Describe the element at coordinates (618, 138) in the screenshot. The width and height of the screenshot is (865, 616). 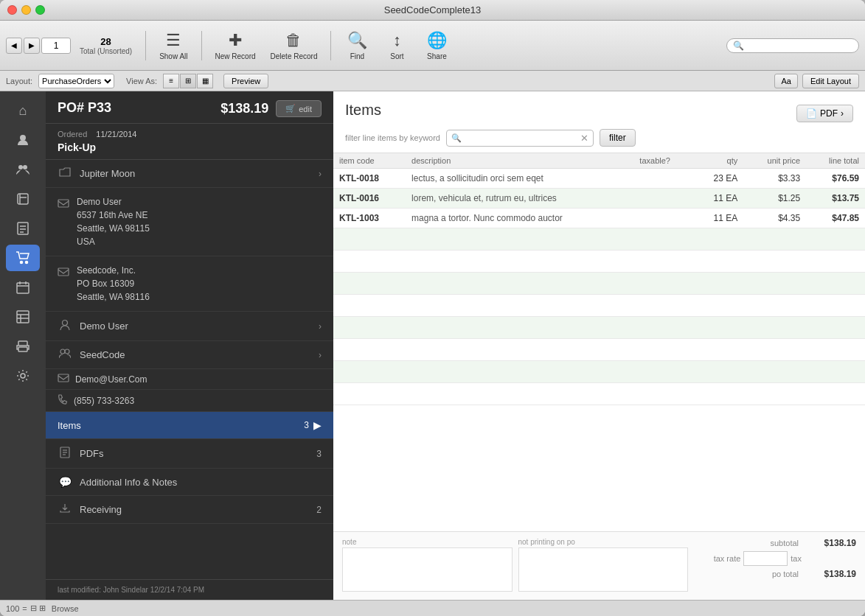
I see `filter-button: filter` at that location.